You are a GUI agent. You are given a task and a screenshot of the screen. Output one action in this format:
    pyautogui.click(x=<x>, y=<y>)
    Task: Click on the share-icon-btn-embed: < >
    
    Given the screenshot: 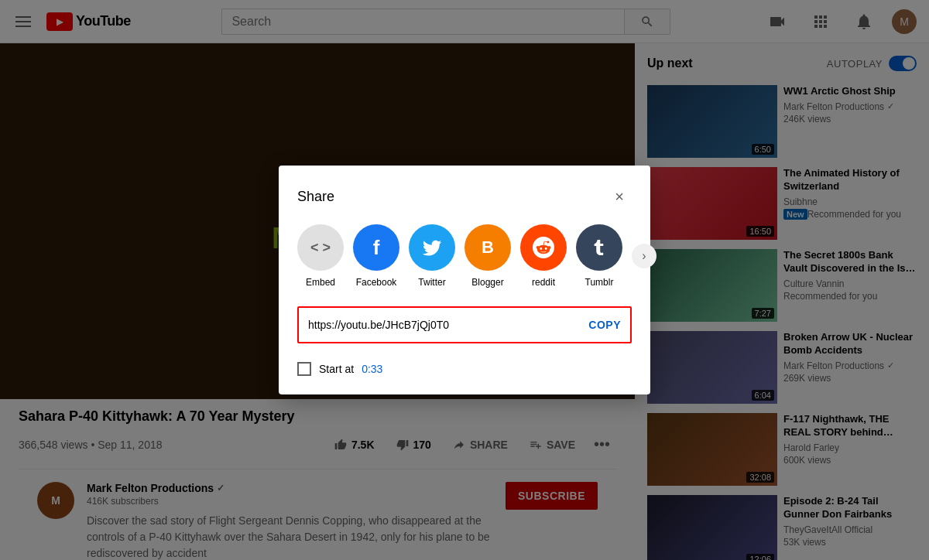 What is the action you would take?
    pyautogui.click(x=321, y=248)
    